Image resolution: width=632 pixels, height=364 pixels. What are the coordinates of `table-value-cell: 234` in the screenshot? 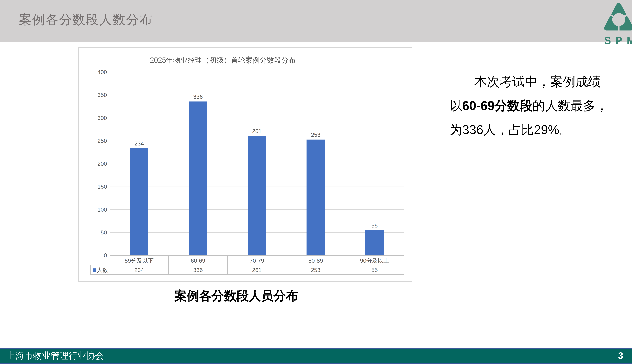 It's located at (139, 270).